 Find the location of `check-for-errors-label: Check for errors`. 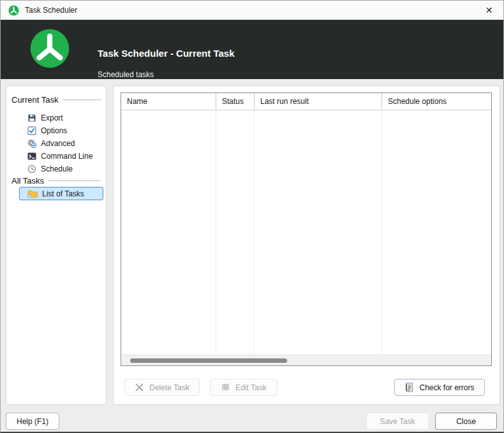

check-for-errors-label: Check for errors is located at coordinates (447, 388).